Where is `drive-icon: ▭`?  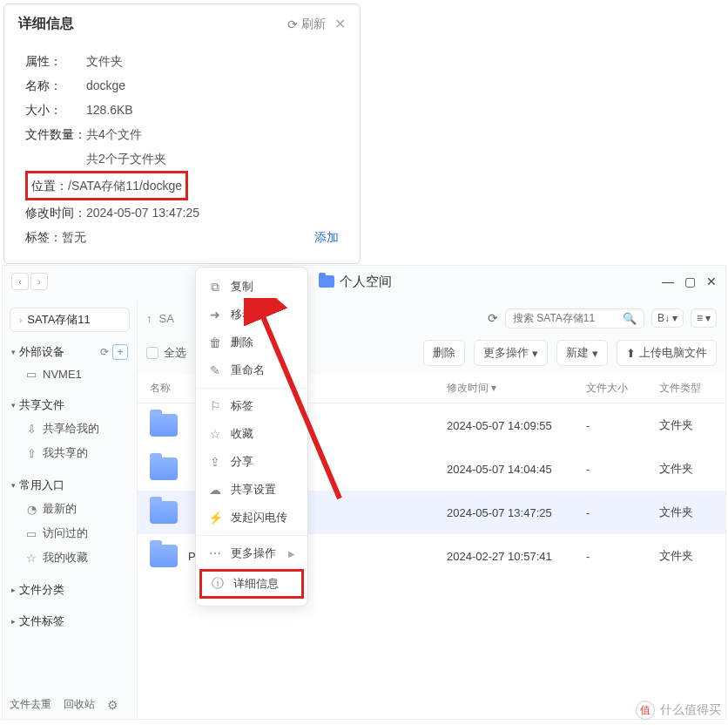
drive-icon: ▭ is located at coordinates (31, 375).